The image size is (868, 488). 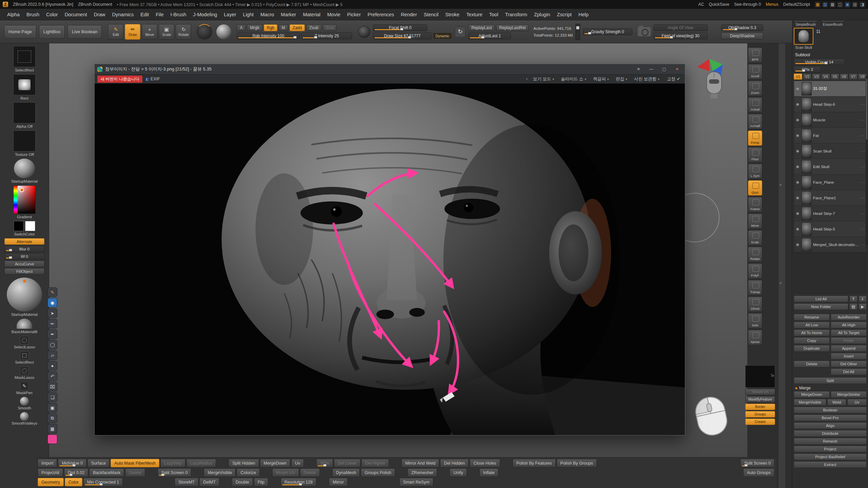 I want to click on mode-button: ✏ Draw, so click(x=133, y=32).